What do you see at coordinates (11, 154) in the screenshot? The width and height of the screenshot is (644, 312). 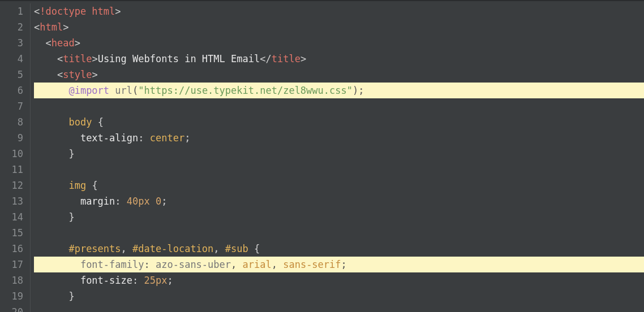 I see `line-number: 10` at bounding box center [11, 154].